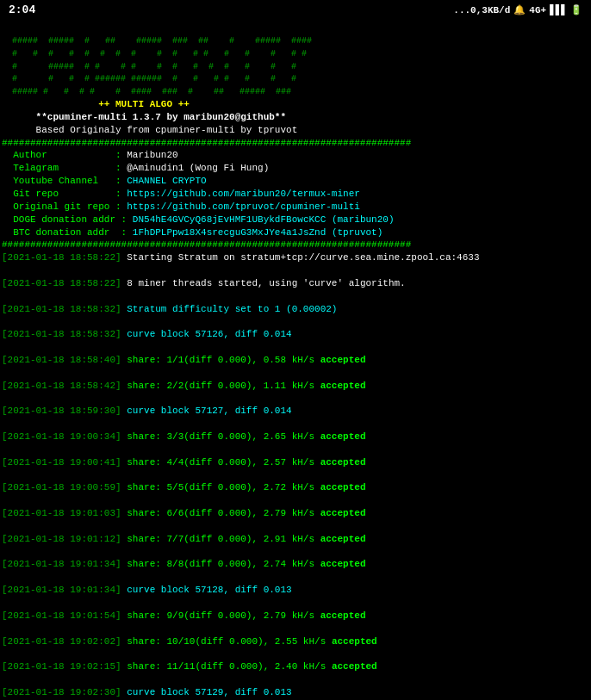 This screenshot has width=591, height=700. What do you see at coordinates (144, 117) in the screenshot?
I see `cpuminer-line: **cpuminer-multi 1.3.7 by maribun20@gith…` at bounding box center [144, 117].